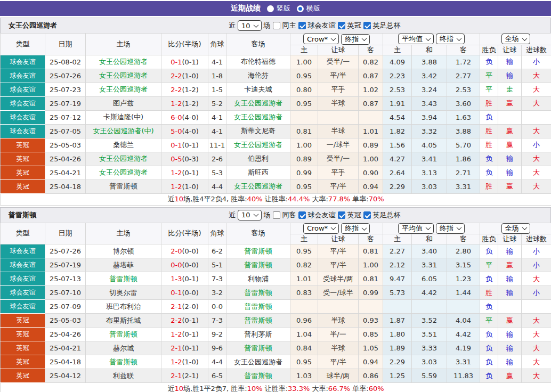  I want to click on avg-home: 2.29, so click(398, 362).